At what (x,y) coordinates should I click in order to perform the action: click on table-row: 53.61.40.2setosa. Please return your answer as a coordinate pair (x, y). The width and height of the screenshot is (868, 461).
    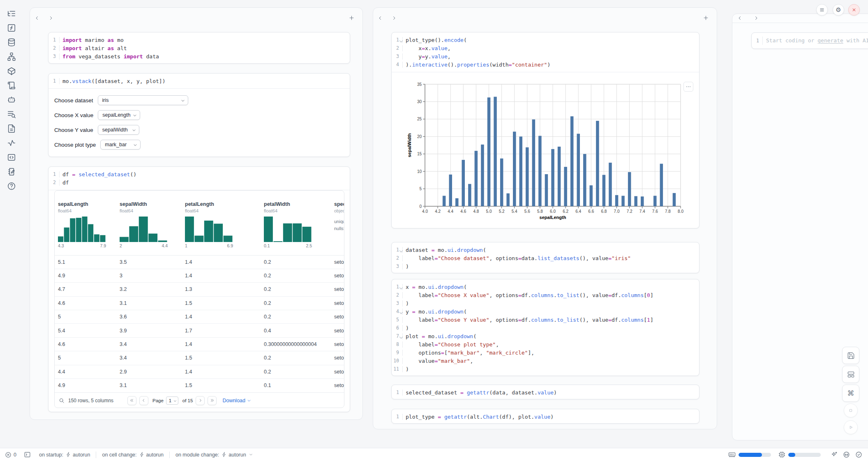
    Looking at the image, I should click on (200, 317).